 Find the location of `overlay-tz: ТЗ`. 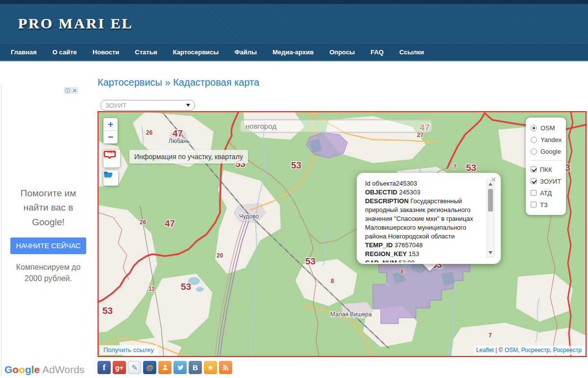

overlay-tz: ТЗ is located at coordinates (547, 205).